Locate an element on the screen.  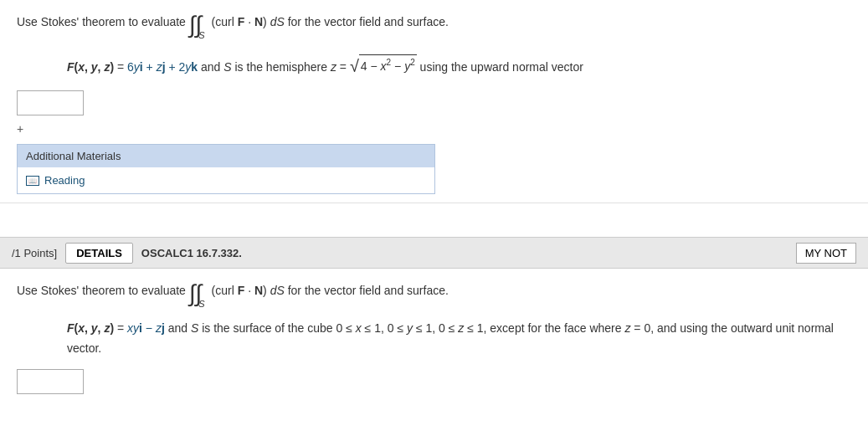
problem-1-statement: Use Stokes' theorem to evaluate ∫∫ S (cu… is located at coordinates (434, 27).